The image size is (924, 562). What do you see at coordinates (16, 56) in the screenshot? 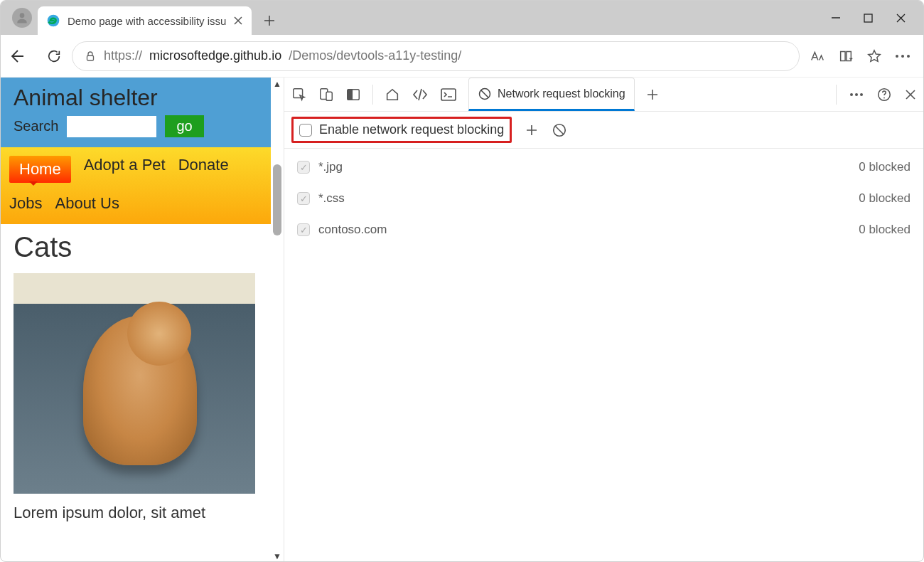
I see `arrow-left-icon` at bounding box center [16, 56].